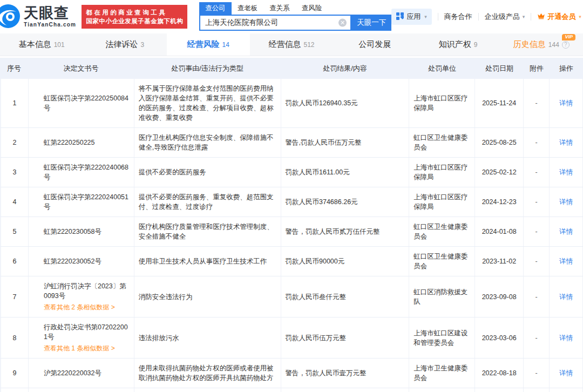 Image resolution: width=583 pixels, height=392 pixels. What do you see at coordinates (345, 172) in the screenshot?
I see `cell-result: 罚款人民币1611.00元` at bounding box center [345, 172].